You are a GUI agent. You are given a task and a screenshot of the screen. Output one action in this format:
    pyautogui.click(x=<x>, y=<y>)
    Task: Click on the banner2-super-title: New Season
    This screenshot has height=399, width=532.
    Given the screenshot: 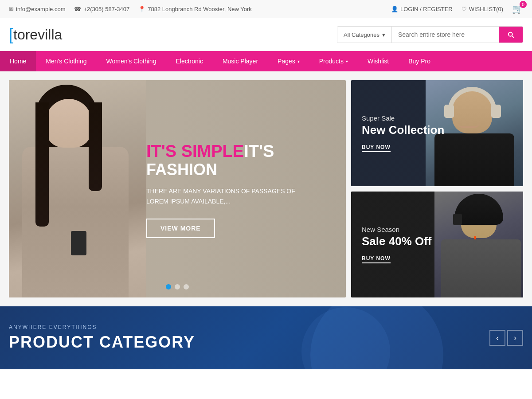 What is the action you would take?
    pyautogui.click(x=397, y=230)
    